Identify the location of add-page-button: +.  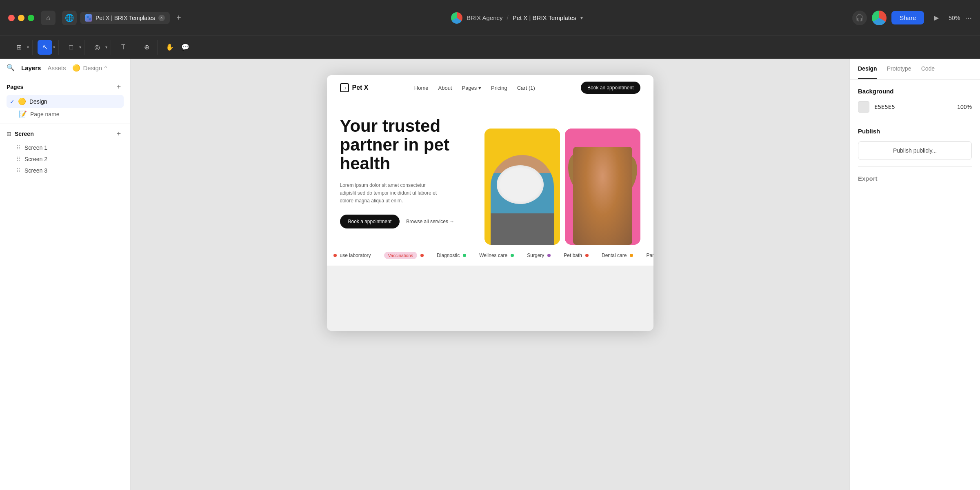
(119, 87).